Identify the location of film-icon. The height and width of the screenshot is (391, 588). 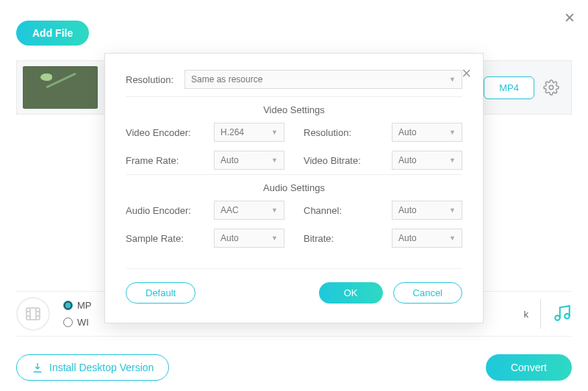
(33, 314).